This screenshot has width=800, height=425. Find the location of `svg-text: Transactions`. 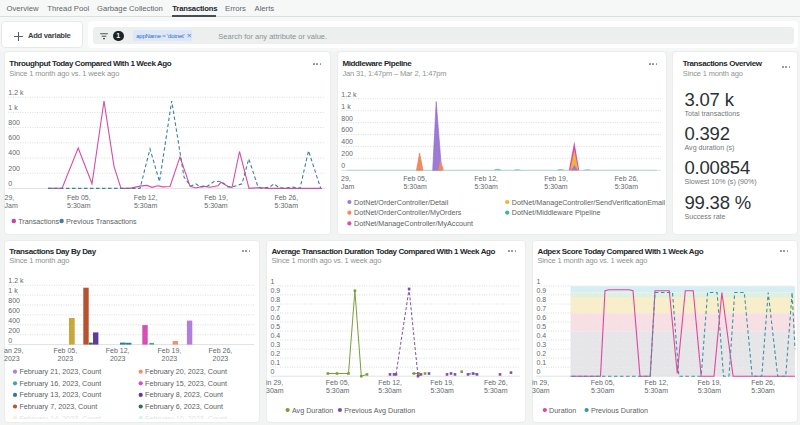

svg-text: Transactions is located at coordinates (38, 222).